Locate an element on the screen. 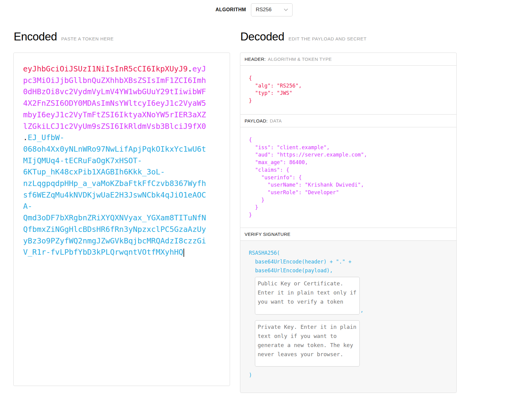 Image resolution: width=508 pixels, height=420 pixels. header-section-label-row: HEADER: ALGORITHM & TOKEN TYPE is located at coordinates (348, 59).